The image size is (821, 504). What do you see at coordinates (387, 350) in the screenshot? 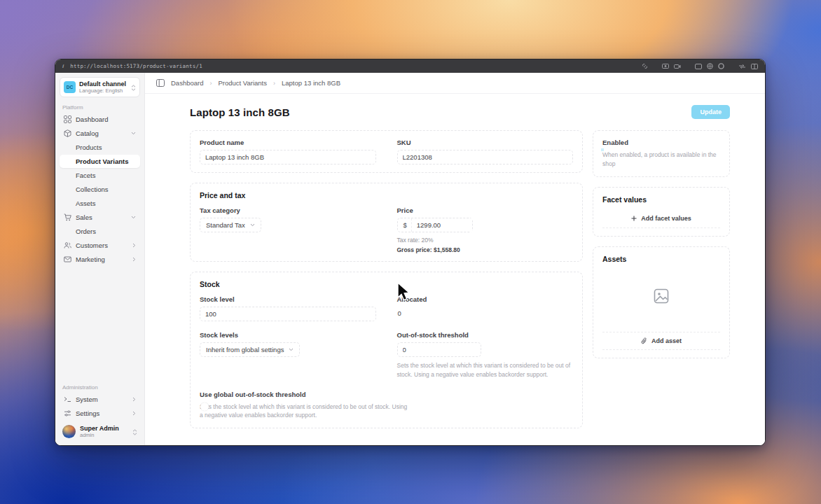
I see `card-stock: Stock Stock level Allocated 0` at bounding box center [387, 350].